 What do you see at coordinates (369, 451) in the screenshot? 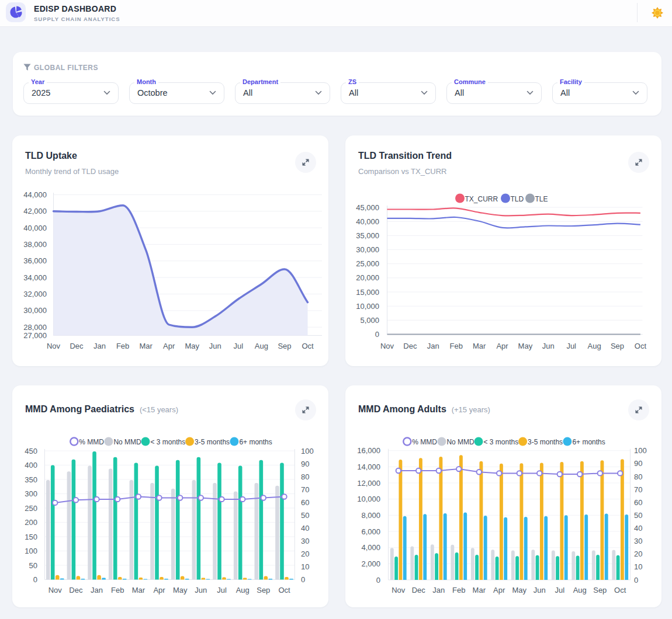
I see `svg-text: 16,000` at bounding box center [369, 451].